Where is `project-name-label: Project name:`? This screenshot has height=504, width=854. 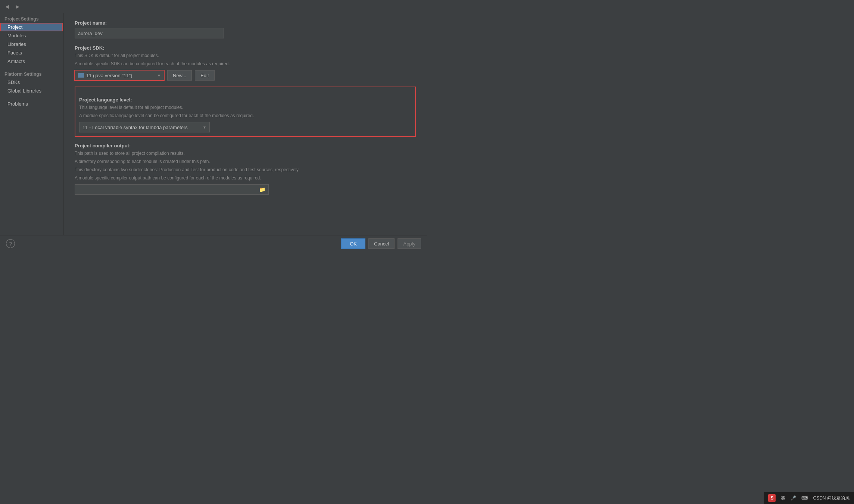 project-name-label: Project name: is located at coordinates (245, 23).